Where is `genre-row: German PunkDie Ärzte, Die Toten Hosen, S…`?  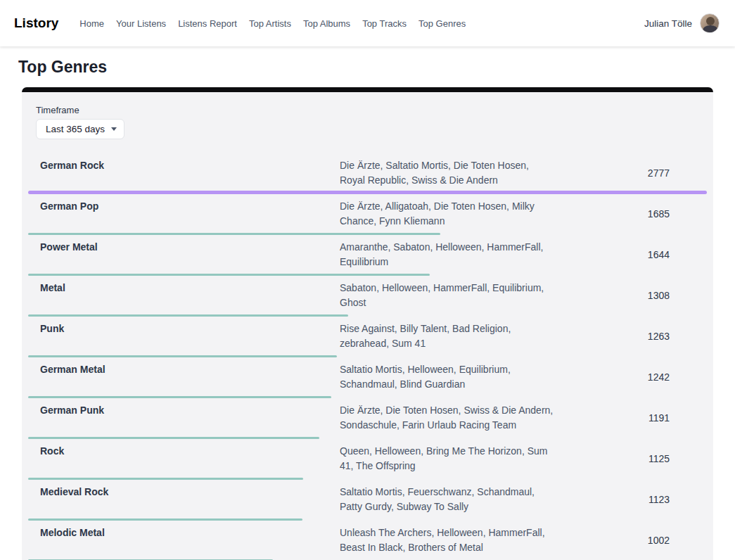
genre-row: German PunkDie Ärzte, Die Toten Hosen, S… is located at coordinates (367, 419).